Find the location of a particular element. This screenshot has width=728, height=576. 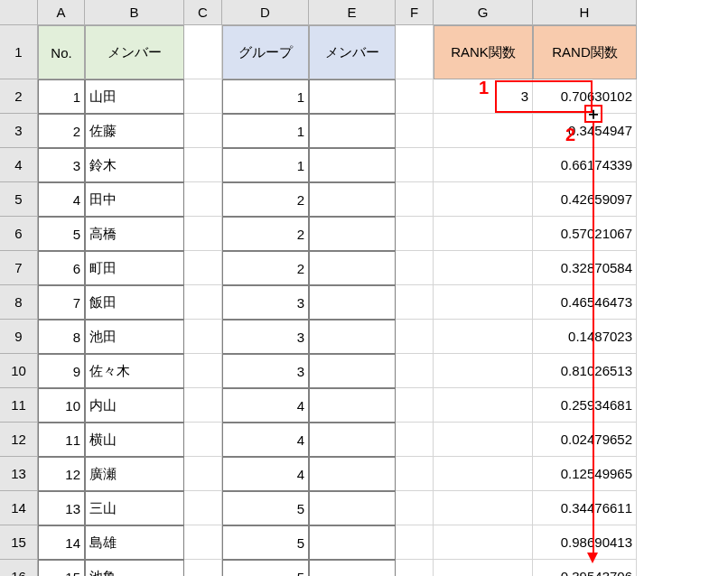

col-header-G: G is located at coordinates (483, 13).